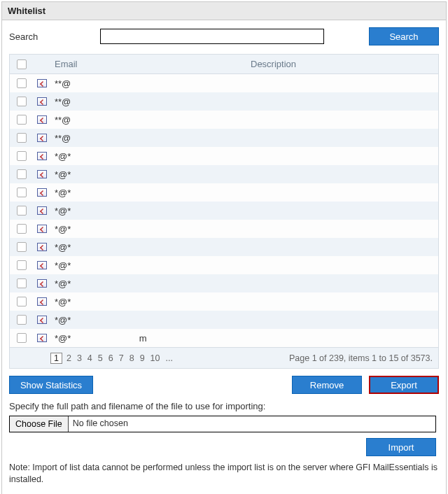  I want to click on search-label: Search, so click(51, 36).